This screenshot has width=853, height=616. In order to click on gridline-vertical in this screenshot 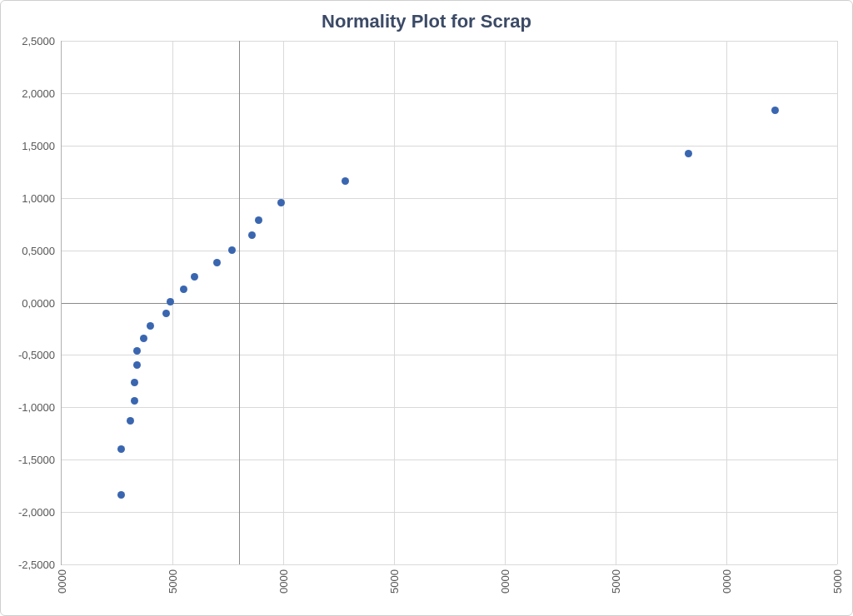, I will do `click(838, 303)`.